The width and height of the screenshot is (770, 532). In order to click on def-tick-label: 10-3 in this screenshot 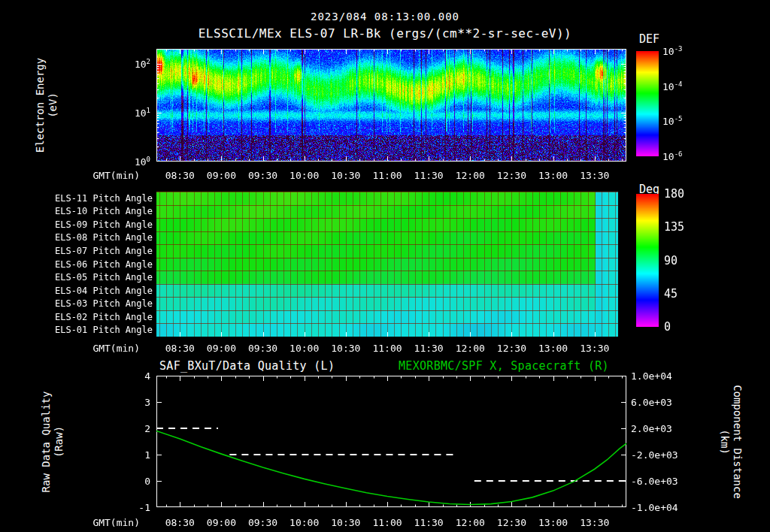, I will do `click(672, 51)`.